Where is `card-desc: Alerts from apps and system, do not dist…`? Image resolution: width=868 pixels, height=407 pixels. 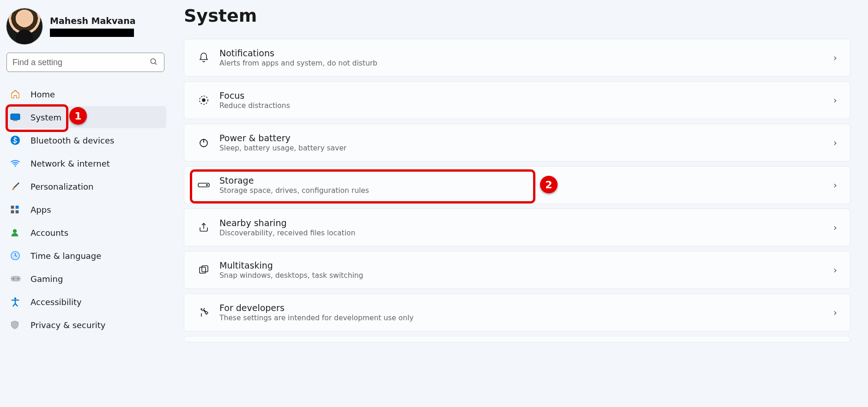
card-desc: Alerts from apps and system, do not dist… is located at coordinates (527, 63).